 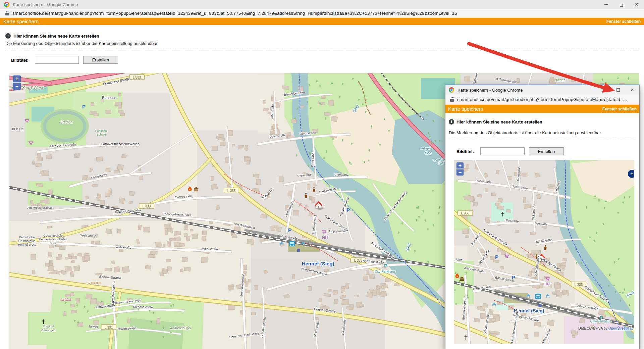 I want to click on map-label: Am Mühlengraben, so click(x=40, y=208).